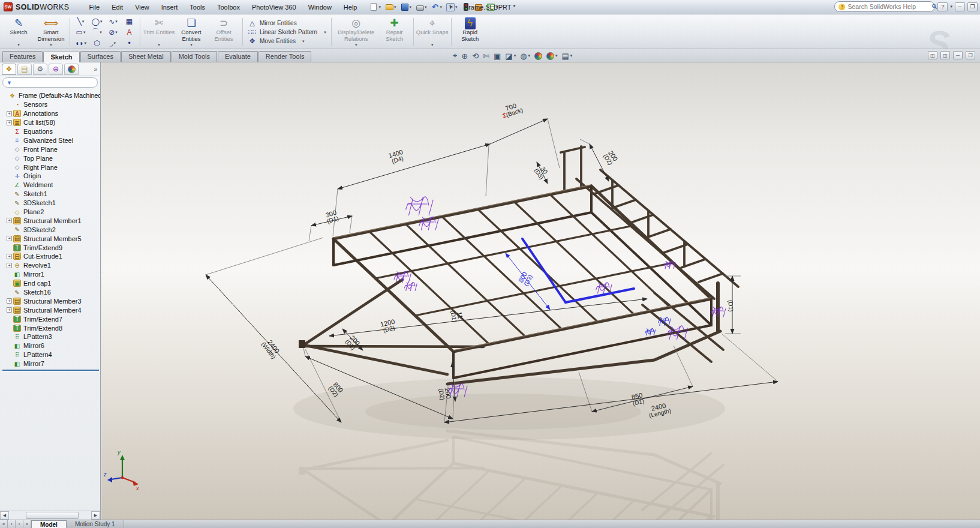 The image size is (980, 528). What do you see at coordinates (142, 7) in the screenshot?
I see `menu-item: View` at bounding box center [142, 7].